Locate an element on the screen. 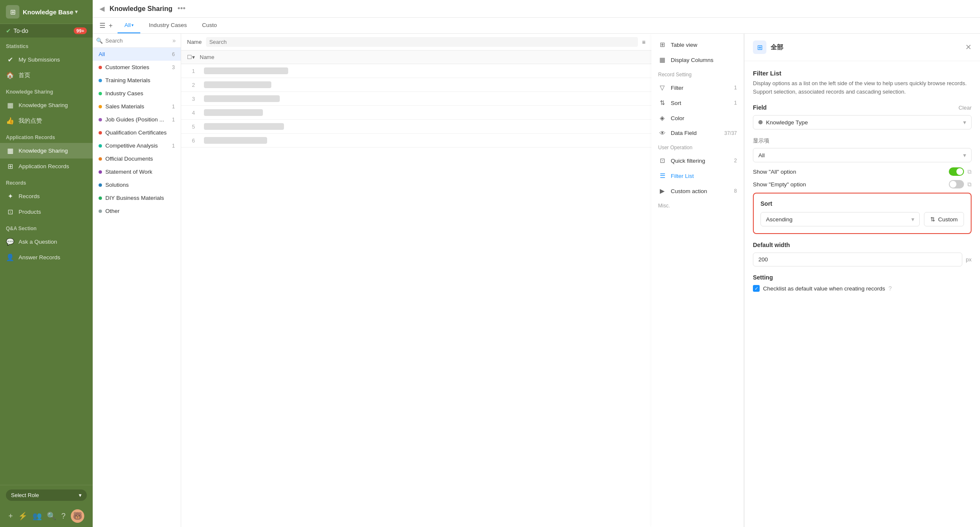 This screenshot has height=527, width=980. filter-item-sales: Sales Materials 1 is located at coordinates (137, 106).